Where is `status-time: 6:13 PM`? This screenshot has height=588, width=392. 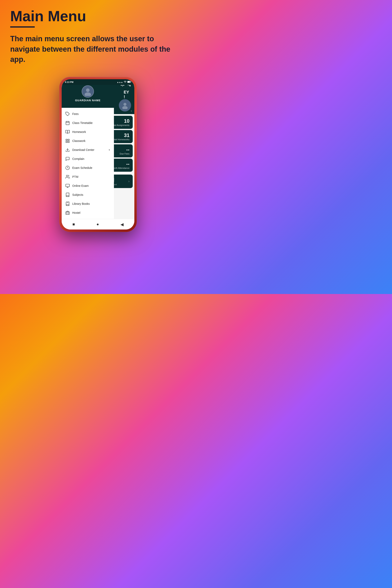 status-time: 6:13 PM is located at coordinates (69, 82).